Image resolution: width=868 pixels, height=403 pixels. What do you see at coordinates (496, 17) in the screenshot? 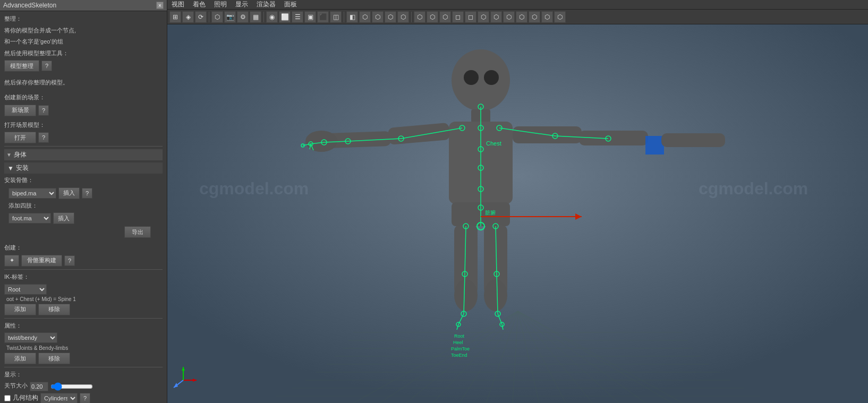
I see `toolbar-btn-25: ⬡` at bounding box center [496, 17].